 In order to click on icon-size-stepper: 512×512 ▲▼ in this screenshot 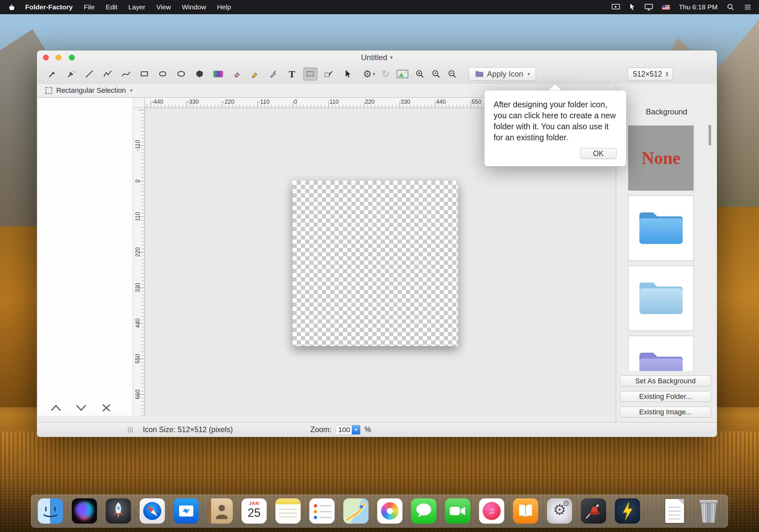, I will do `click(650, 74)`.